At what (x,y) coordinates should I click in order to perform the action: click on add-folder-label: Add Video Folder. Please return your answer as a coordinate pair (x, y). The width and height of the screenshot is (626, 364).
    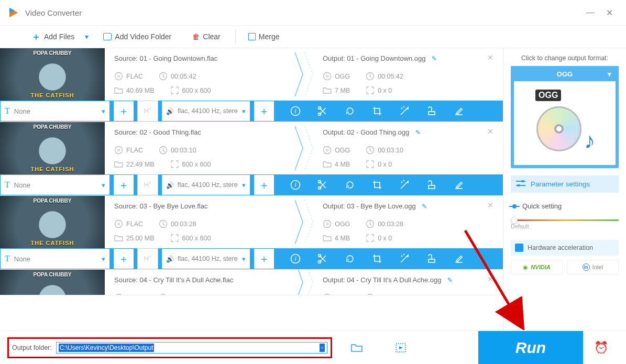
    Looking at the image, I should click on (143, 37).